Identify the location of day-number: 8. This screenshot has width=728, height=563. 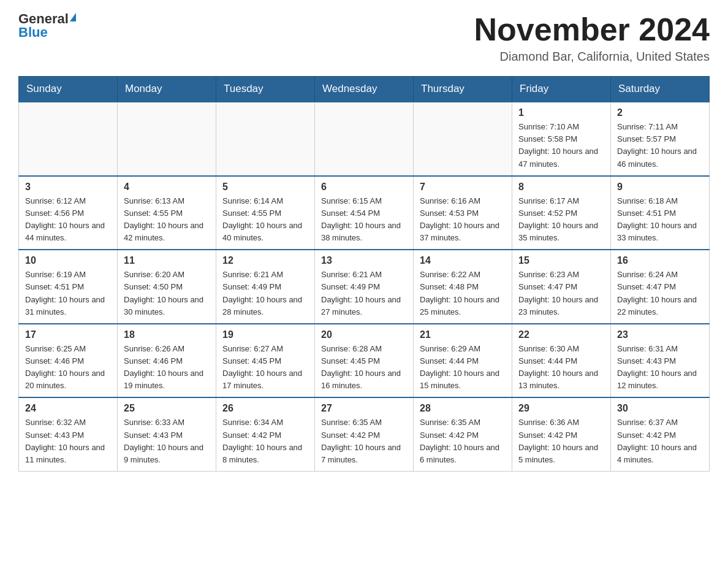
(561, 187).